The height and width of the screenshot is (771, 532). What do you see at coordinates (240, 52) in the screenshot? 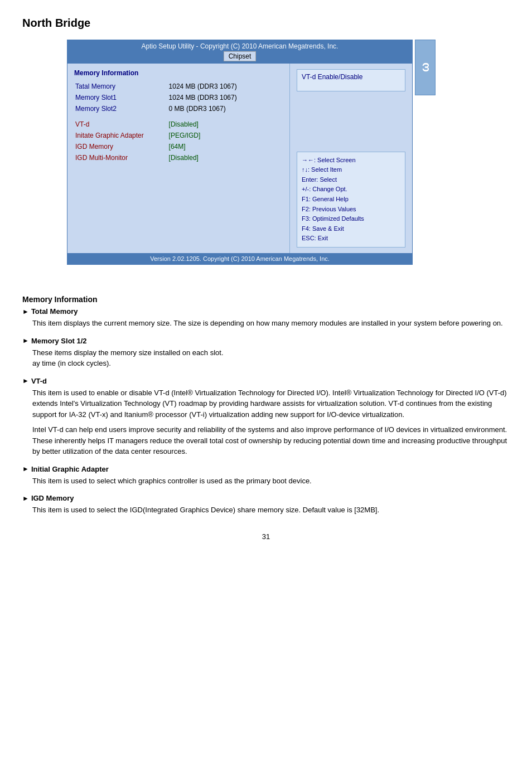
I see `bios-header: Aptio Setup Utility - Copyright (C) 2010…` at bounding box center [240, 52].